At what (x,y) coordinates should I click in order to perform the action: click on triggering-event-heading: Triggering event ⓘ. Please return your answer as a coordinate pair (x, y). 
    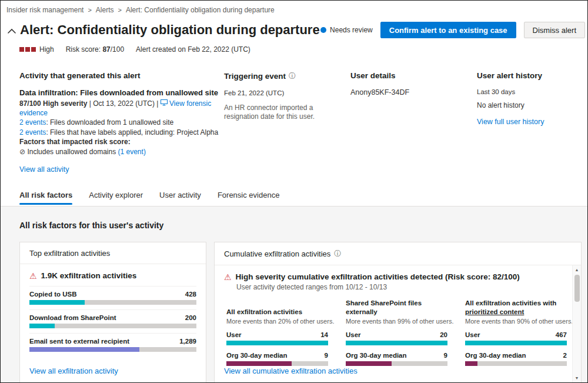
    Looking at the image, I should click on (287, 76).